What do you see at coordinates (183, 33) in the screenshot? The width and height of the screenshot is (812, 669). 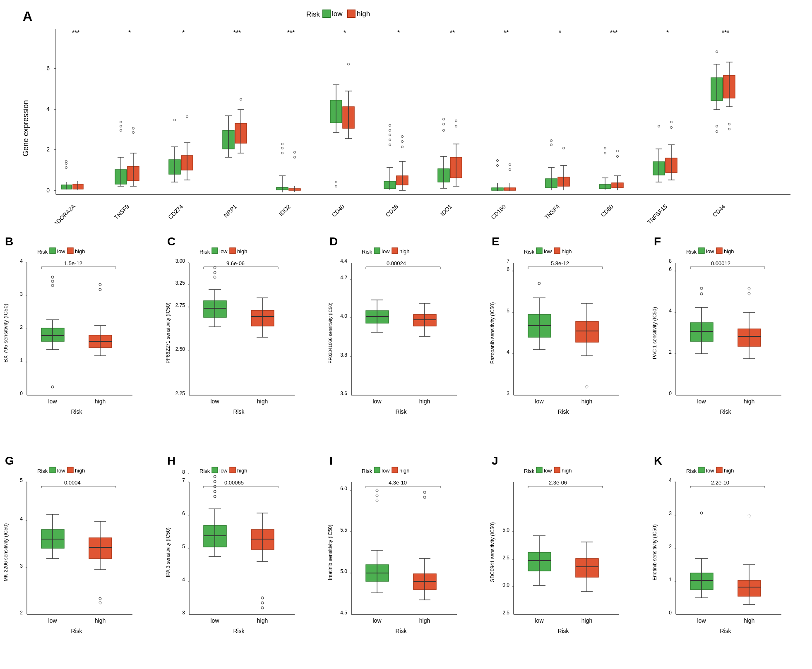 I see `sig-CD274: *` at bounding box center [183, 33].